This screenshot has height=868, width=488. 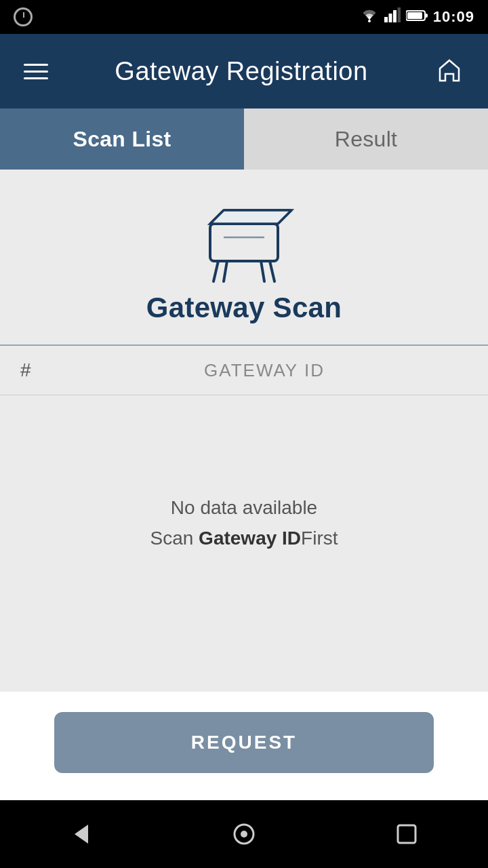 I want to click on menu-button, so click(x=36, y=72).